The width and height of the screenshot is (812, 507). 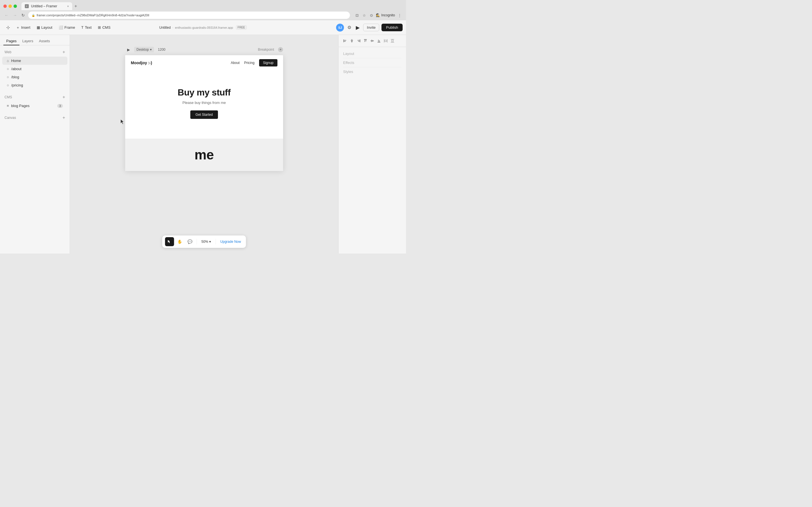 I want to click on forward-button: →, so click(x=15, y=15).